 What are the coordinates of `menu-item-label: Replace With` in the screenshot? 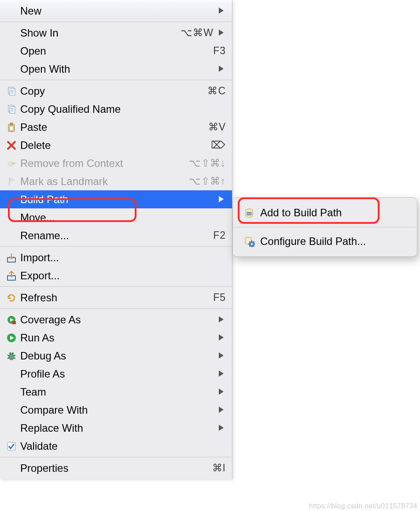 It's located at (117, 428).